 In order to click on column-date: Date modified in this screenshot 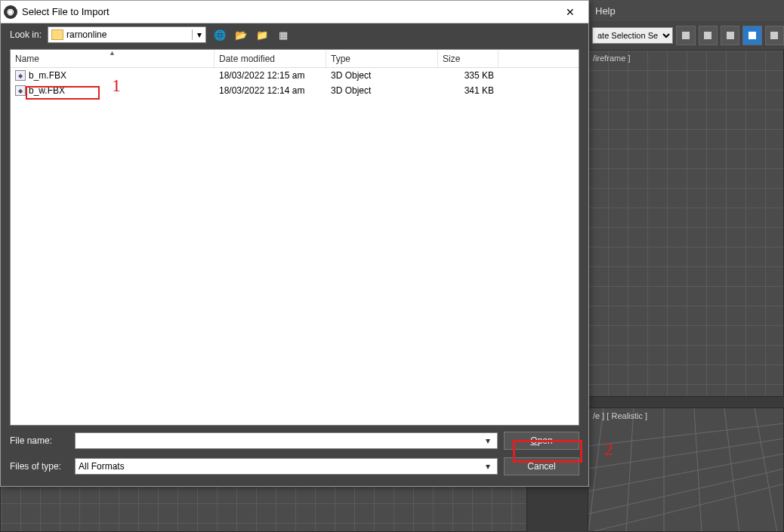, I will do `click(270, 59)`.